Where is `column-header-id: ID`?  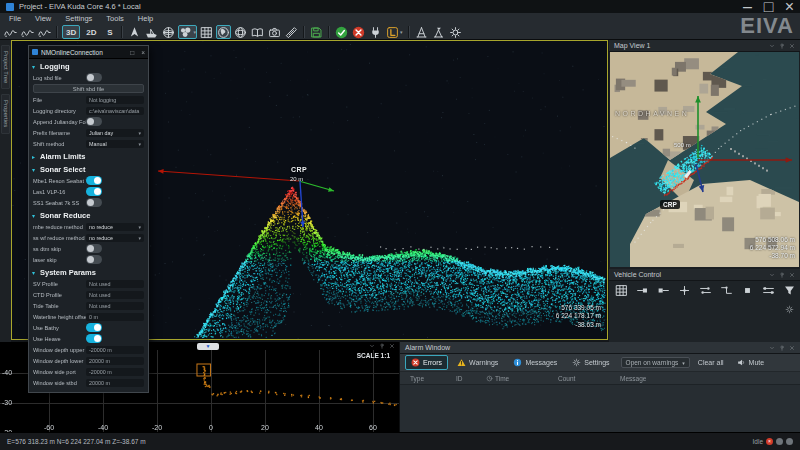
column-header-id: ID is located at coordinates (471, 378).